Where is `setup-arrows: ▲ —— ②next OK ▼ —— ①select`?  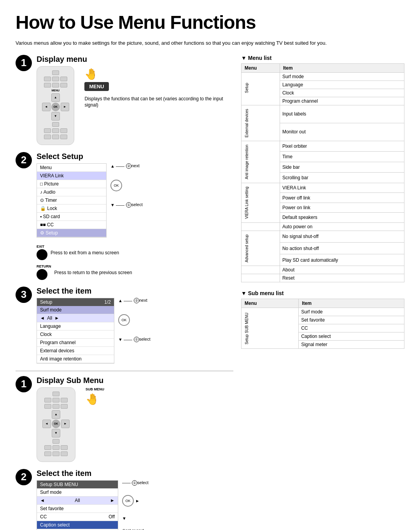
setup-arrows: ▲ —— ②next OK ▼ —— ①select is located at coordinates (127, 185).